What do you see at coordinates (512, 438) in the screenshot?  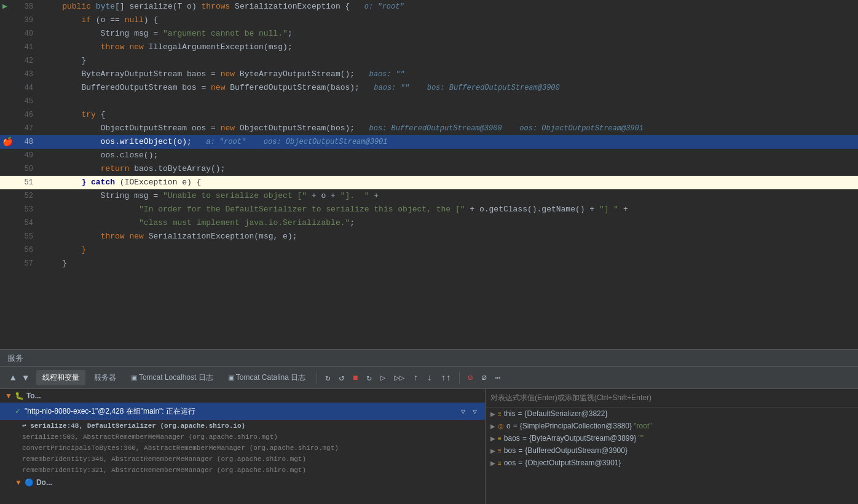 I see `var-name-baos: baos` at bounding box center [512, 438].